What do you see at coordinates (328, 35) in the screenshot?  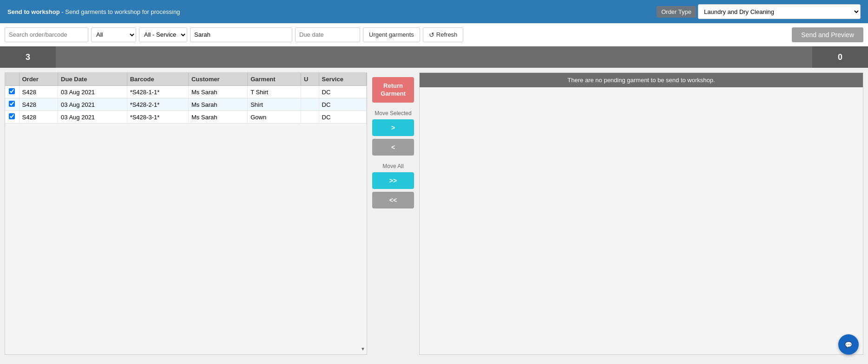 I see `duedate-input` at bounding box center [328, 35].